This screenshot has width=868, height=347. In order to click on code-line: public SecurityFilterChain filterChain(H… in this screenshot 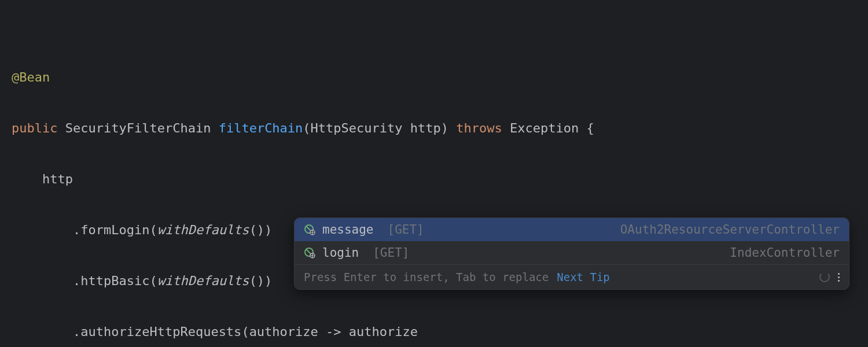, I will do `click(440, 128)`.